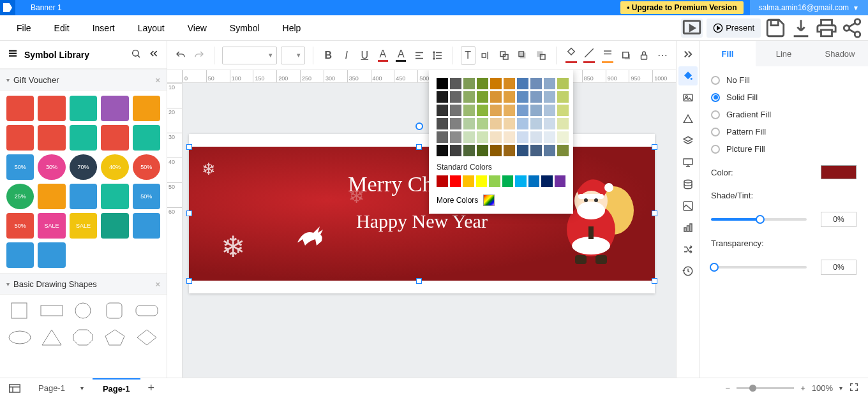 This screenshot has height=398, width=868. Describe the element at coordinates (83, 167) in the screenshot. I see `symbol-item: 70%` at that location.